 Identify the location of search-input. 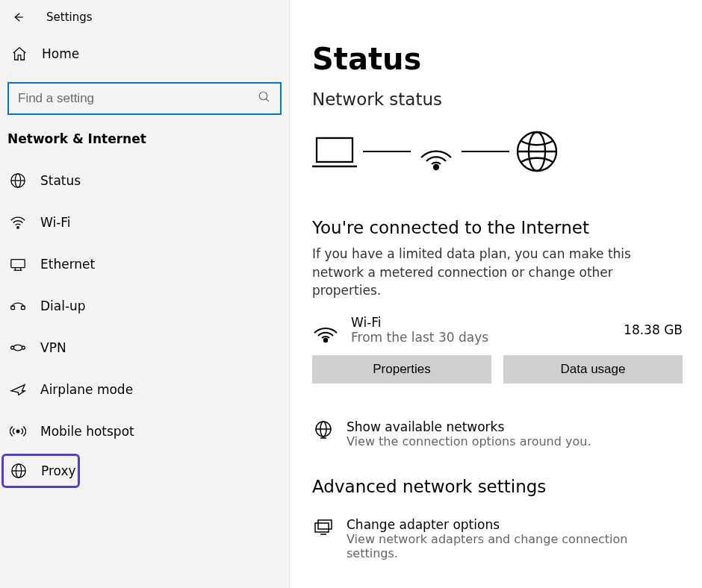
(145, 98).